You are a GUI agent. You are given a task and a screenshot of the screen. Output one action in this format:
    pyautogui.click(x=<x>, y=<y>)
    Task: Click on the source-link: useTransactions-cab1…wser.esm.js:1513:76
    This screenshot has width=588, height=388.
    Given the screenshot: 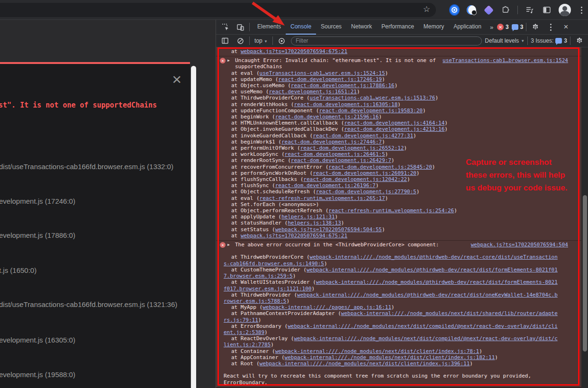 What is the action you would take?
    pyautogui.click(x=372, y=98)
    